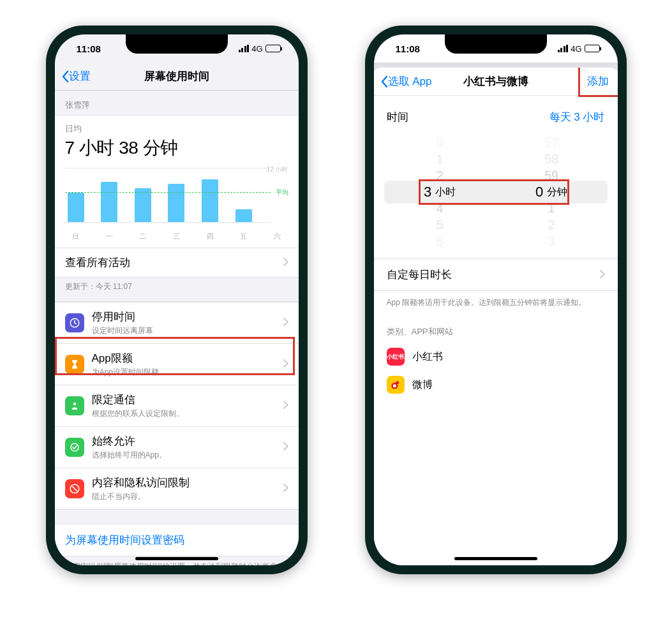  I want to click on usage-chart: 12 小时 平均 日一二三四五六, so click(177, 207).